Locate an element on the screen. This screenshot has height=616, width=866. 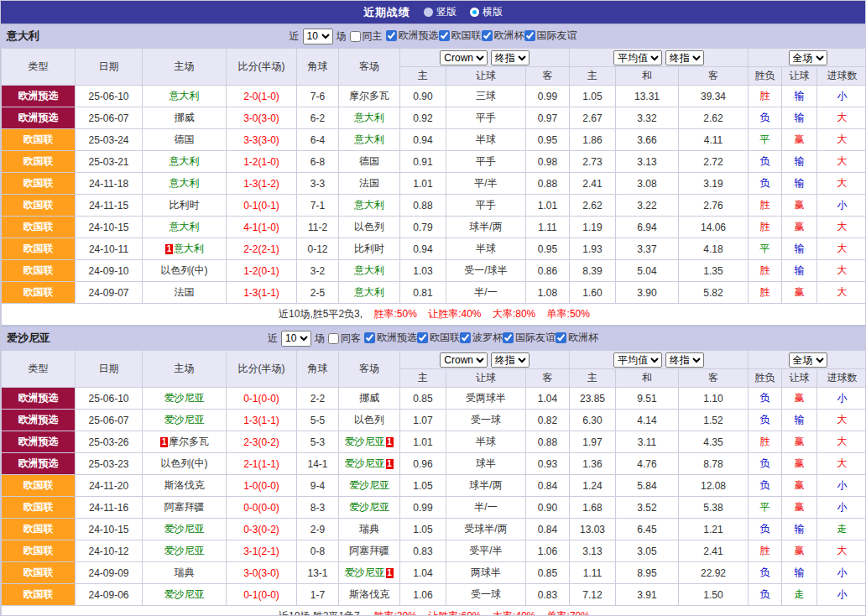
score-cell: 2-2(2-1) is located at coordinates (262, 249).